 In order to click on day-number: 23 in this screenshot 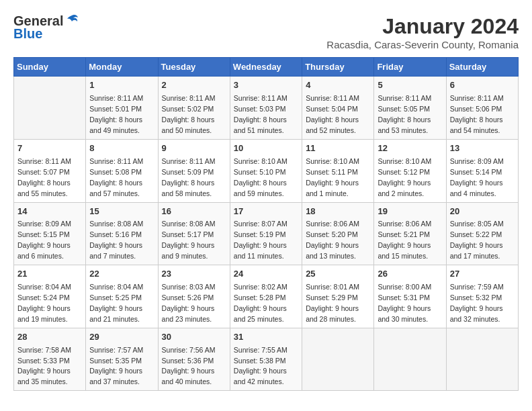, I will do `click(194, 274)`.